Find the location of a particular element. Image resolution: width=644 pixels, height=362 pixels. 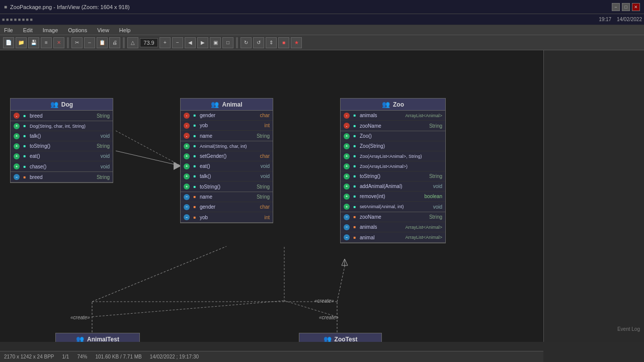

tb-zoom-in-btn: △ is located at coordinates (133, 43).